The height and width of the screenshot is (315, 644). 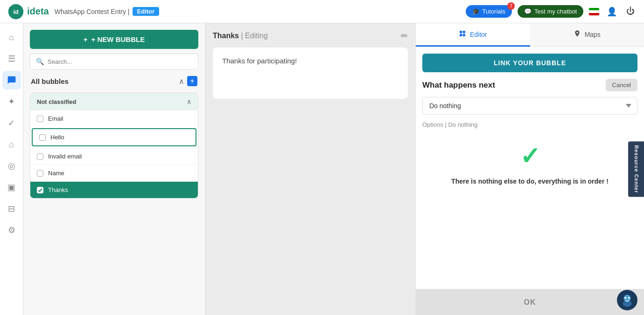 What do you see at coordinates (12, 230) in the screenshot?
I see `nav-settings: ⚙` at bounding box center [12, 230].